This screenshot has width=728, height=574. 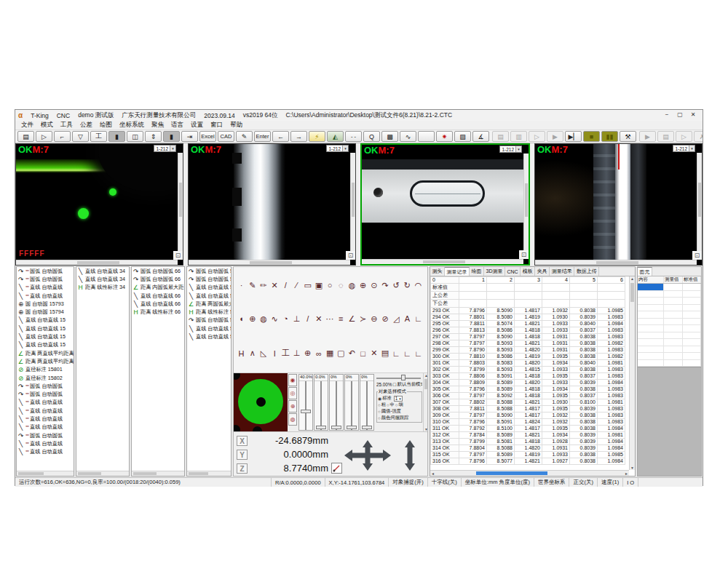 What do you see at coordinates (275, 285) in the screenshot?
I see `palette-tool-icon: ✕` at bounding box center [275, 285].